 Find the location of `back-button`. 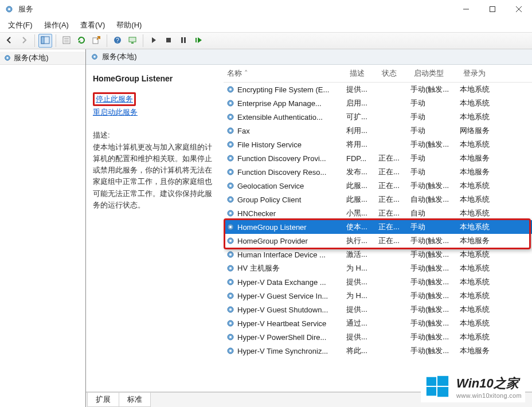

back-button is located at coordinates (9, 41).